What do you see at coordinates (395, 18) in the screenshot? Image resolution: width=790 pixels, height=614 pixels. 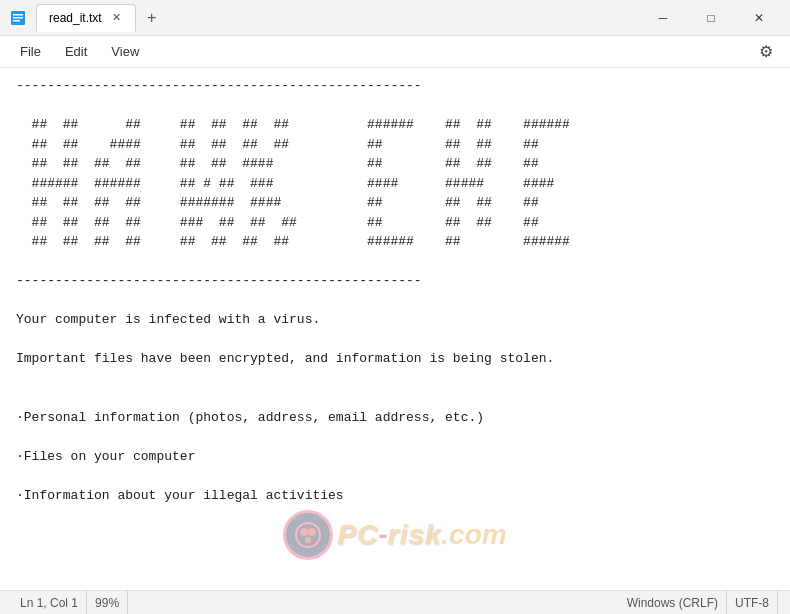 I see `titlebar: read_it.txt ✕ + ─ □ ✕` at bounding box center [395, 18].